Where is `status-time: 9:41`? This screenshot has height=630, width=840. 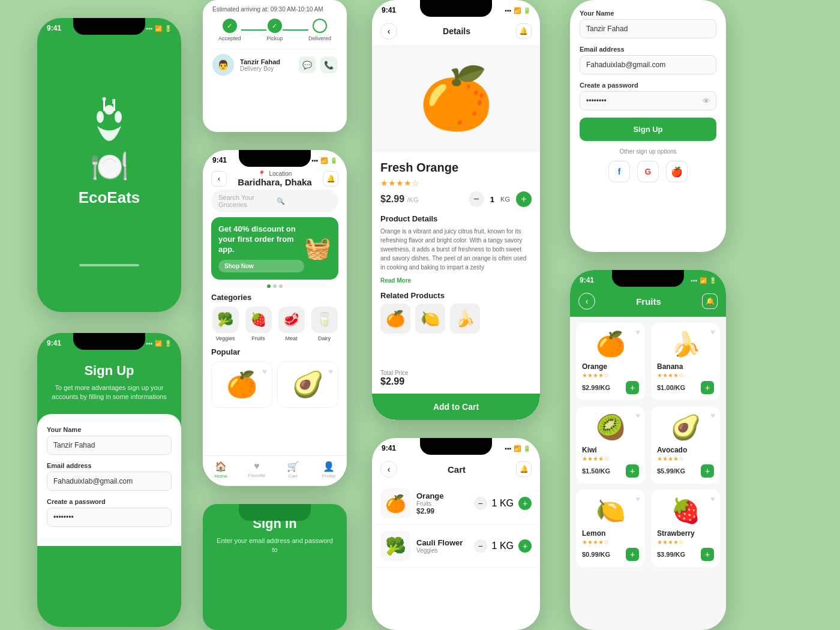 status-time: 9:41 is located at coordinates (587, 280).